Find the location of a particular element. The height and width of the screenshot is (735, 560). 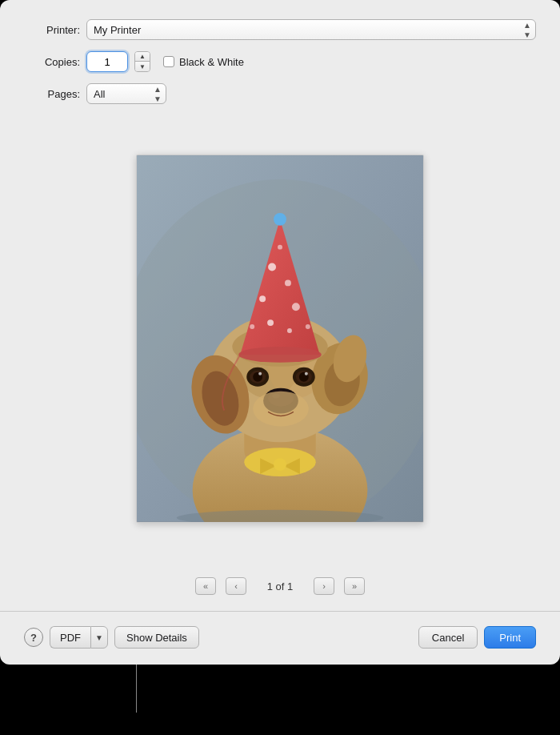

black-white-label: Black & White is located at coordinates (203, 62).